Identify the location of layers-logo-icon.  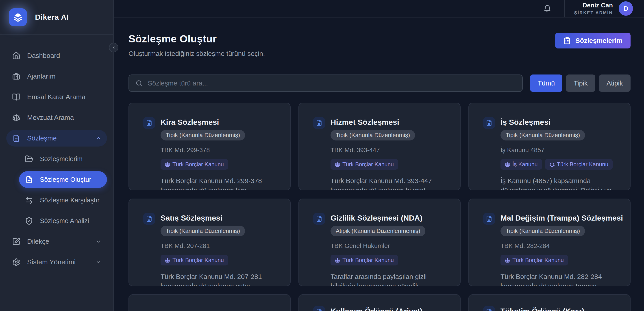
(18, 17).